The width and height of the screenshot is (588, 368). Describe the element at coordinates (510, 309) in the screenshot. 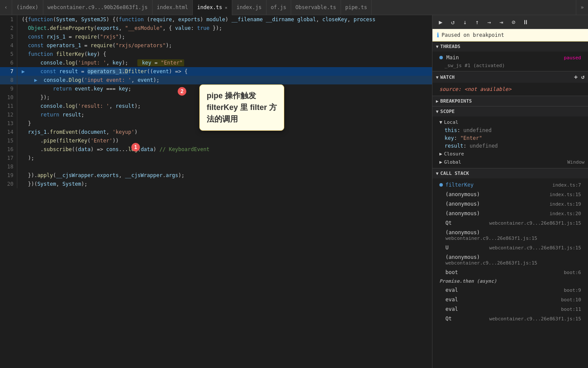

I see `call-stack-item: eval boot:11` at that location.